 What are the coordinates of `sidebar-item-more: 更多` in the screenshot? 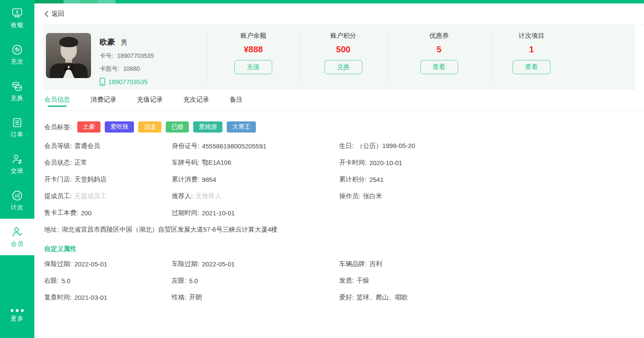 It's located at (17, 315).